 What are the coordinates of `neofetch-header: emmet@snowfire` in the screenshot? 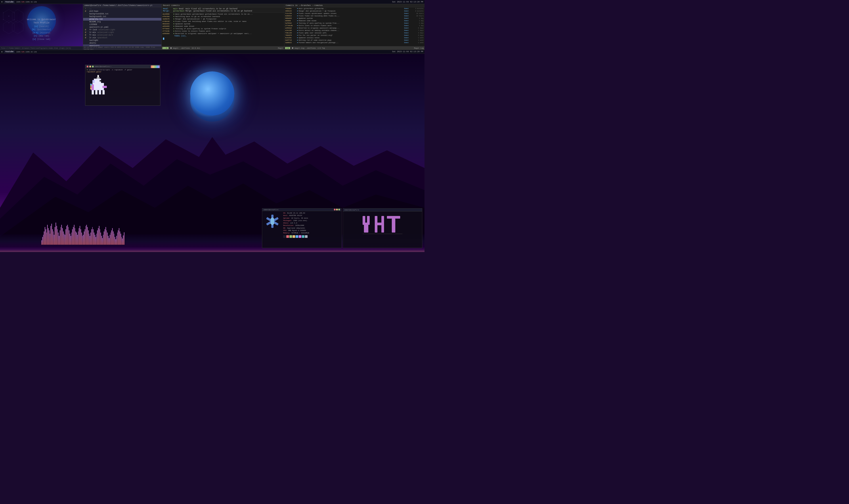 It's located at (302, 210).